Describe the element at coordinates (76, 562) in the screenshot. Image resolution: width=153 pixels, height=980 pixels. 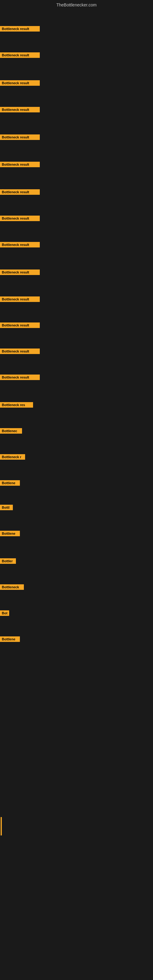
I see `bottleneck-row: Bottler` at that location.